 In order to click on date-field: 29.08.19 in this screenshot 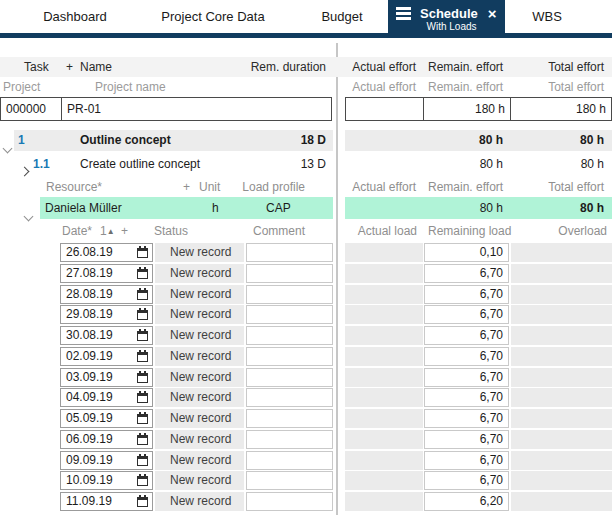, I will do `click(106, 314)`.